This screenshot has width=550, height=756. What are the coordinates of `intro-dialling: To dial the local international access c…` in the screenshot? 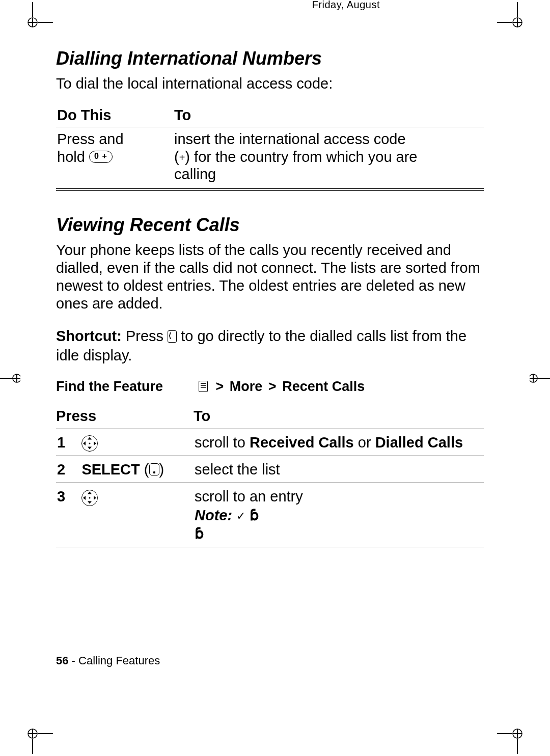 It's located at (270, 83).